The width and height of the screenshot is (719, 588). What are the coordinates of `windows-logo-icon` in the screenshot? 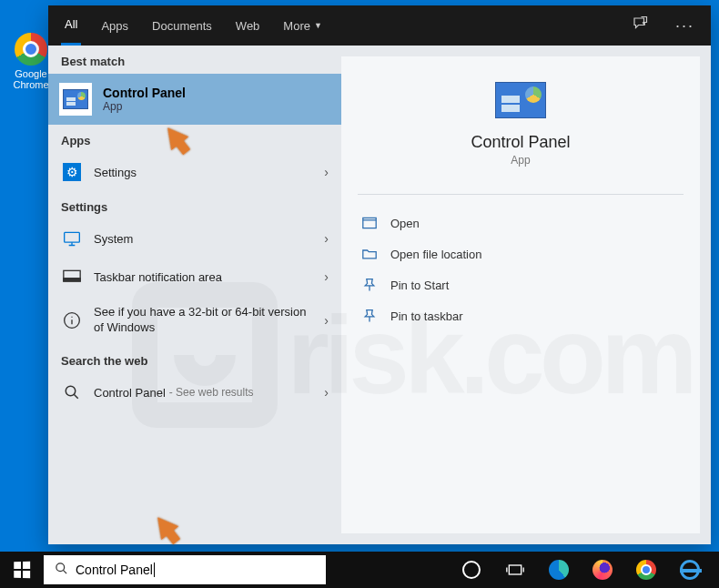 It's located at (22, 570).